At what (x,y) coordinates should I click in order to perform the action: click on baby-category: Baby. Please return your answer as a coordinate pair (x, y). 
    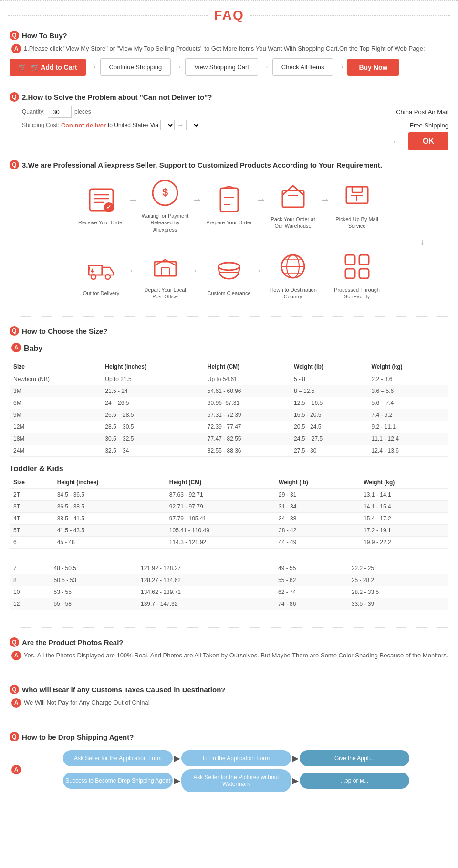
    Looking at the image, I should click on (33, 349).